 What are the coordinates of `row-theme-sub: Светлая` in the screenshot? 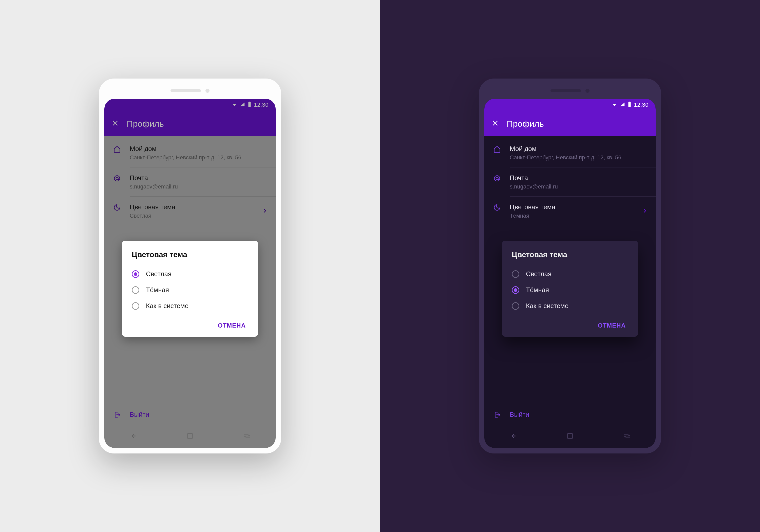 It's located at (192, 216).